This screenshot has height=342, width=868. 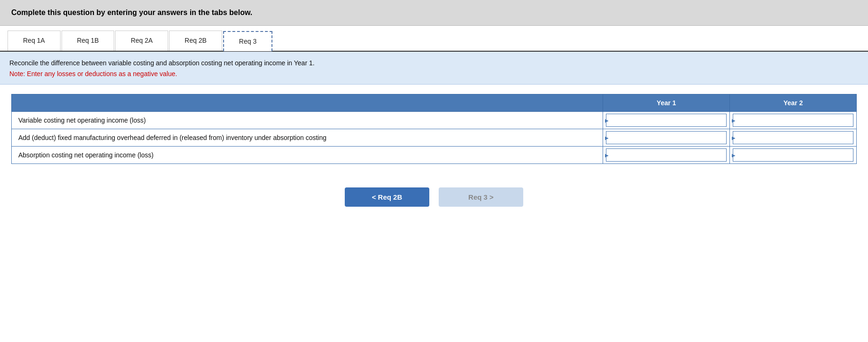 I want to click on tab-req1b: Req 1B, so click(x=88, y=40).